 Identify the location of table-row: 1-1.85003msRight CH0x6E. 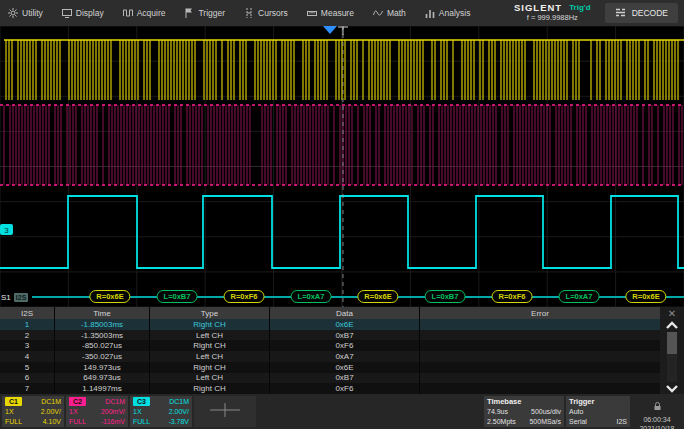
(330, 324).